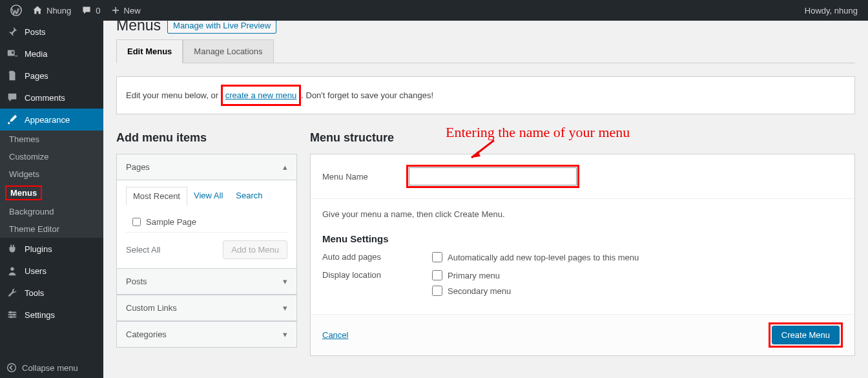 This screenshot has height=378, width=868. Describe the element at coordinates (34, 293) in the screenshot. I see `sidebar-label: Tools` at that location.